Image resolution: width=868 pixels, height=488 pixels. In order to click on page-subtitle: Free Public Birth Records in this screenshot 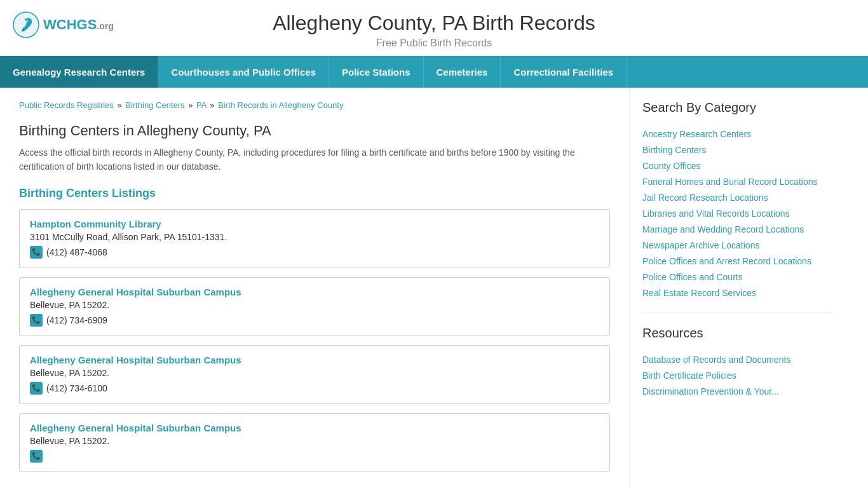, I will do `click(434, 43)`.